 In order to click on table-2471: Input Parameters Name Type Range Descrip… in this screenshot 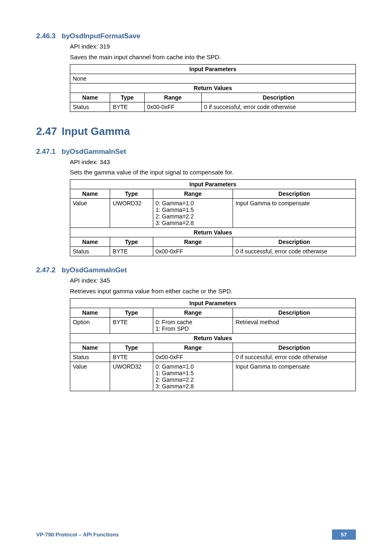, I will do `click(213, 218)`.